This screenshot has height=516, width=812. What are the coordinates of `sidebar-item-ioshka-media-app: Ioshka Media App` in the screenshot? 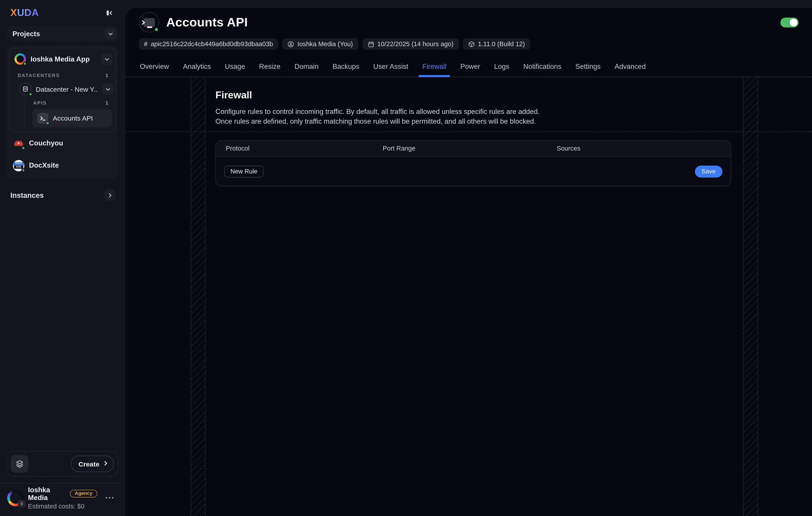 It's located at (62, 59).